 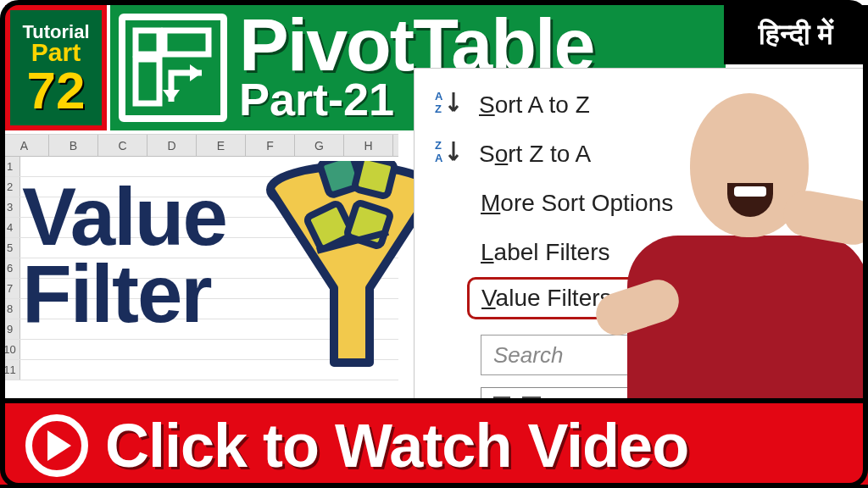 I want to click on row-header: 9, so click(x=10, y=329).